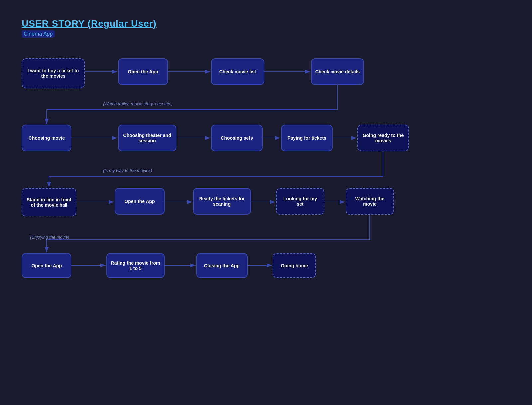  What do you see at coordinates (50, 237) in the screenshot?
I see `phase-label-3: (Enjoying the movie)` at bounding box center [50, 237].